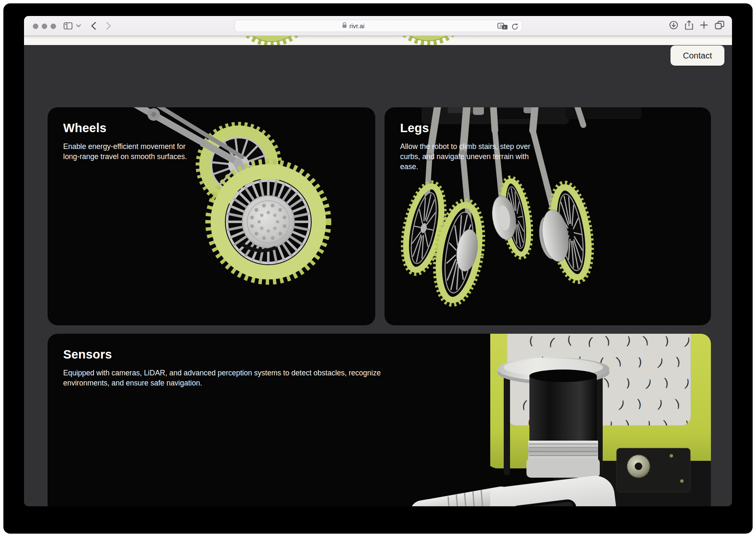 The image size is (756, 537). What do you see at coordinates (45, 26) in the screenshot?
I see `window-controls` at bounding box center [45, 26].